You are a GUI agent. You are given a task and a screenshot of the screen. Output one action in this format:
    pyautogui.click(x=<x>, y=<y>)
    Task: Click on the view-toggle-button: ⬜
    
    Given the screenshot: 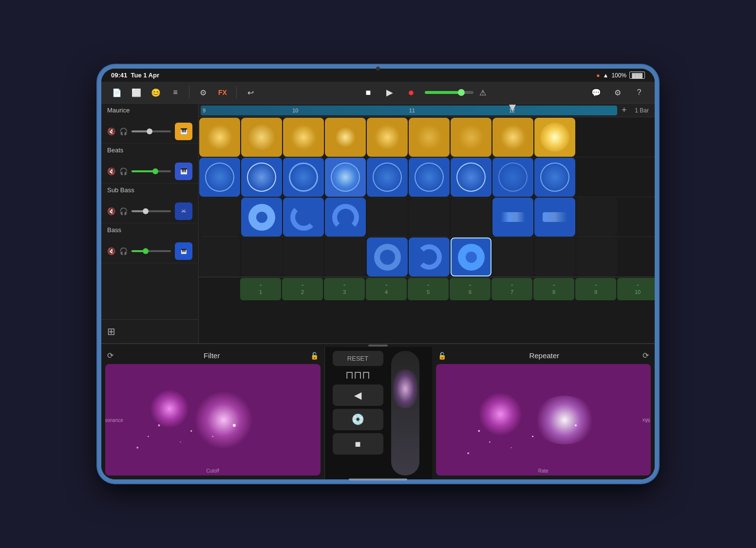 What is the action you would take?
    pyautogui.click(x=136, y=92)
    